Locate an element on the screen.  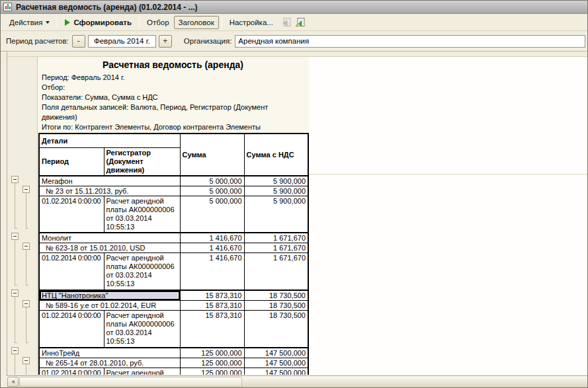
period-increment-button: + is located at coordinates (165, 41).